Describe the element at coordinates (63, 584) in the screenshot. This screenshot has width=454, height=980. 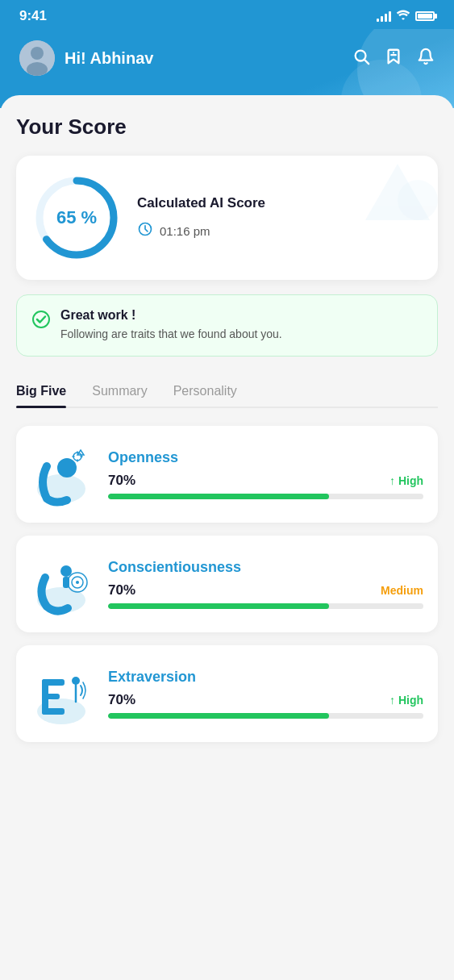
I see `conscientiousness-illustration` at that location.